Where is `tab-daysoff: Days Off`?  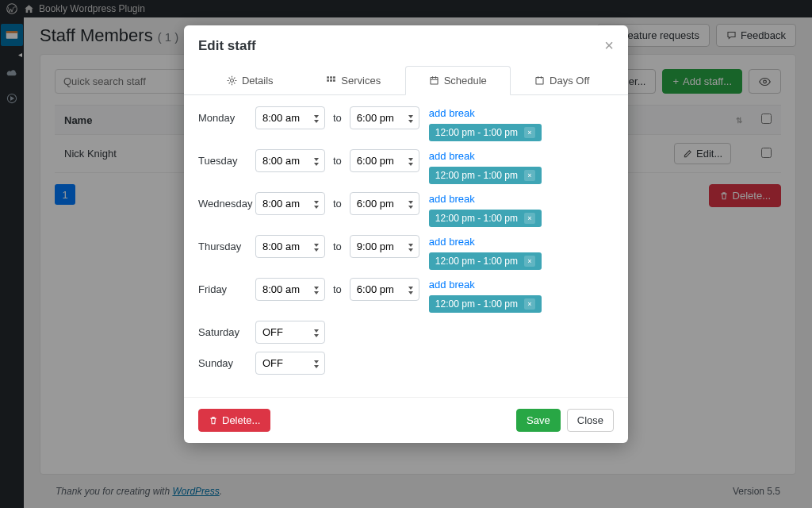
tab-daysoff: Days Off is located at coordinates (563, 80).